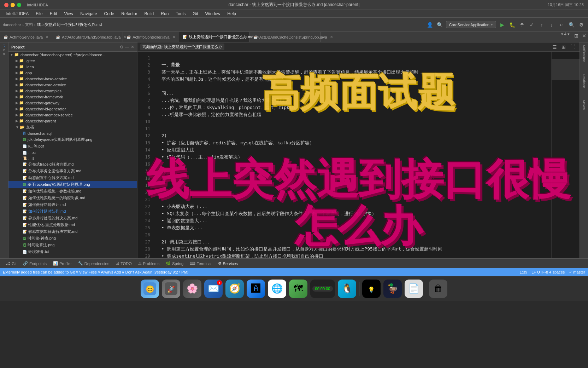 This screenshot has height=368, width=588. What do you see at coordinates (581, 25) in the screenshot?
I see `settings-button: ⚙` at bounding box center [581, 25].